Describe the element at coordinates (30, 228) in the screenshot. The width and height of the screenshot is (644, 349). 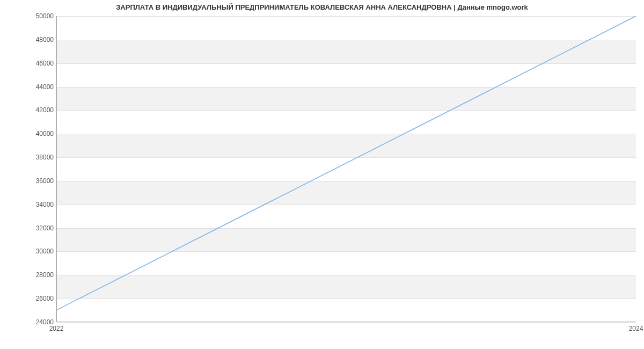
I see `y-tick-label: 32000` at that location.